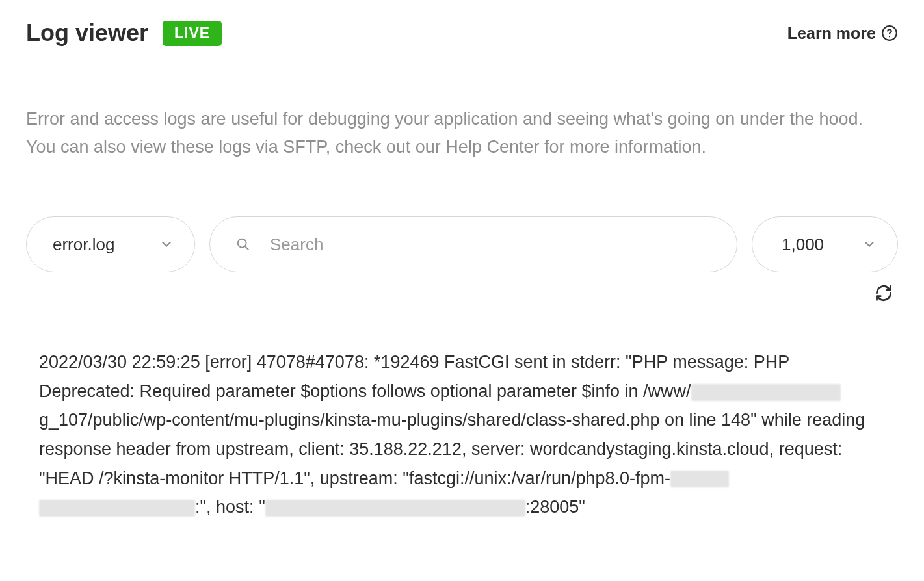 Image resolution: width=924 pixels, height=581 pixels. What do you see at coordinates (825, 244) in the screenshot?
I see `line-count-select: 1,000` at bounding box center [825, 244].